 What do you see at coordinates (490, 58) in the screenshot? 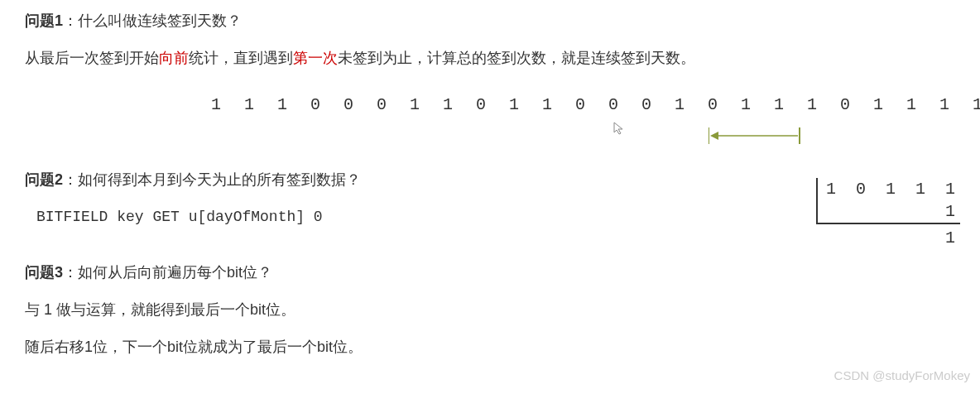
I see `q1-description: 从最后一次签到开始向前统计，直到遇到第一次未签到为止，计算总的签到次数，就是连续…` at bounding box center [490, 58].